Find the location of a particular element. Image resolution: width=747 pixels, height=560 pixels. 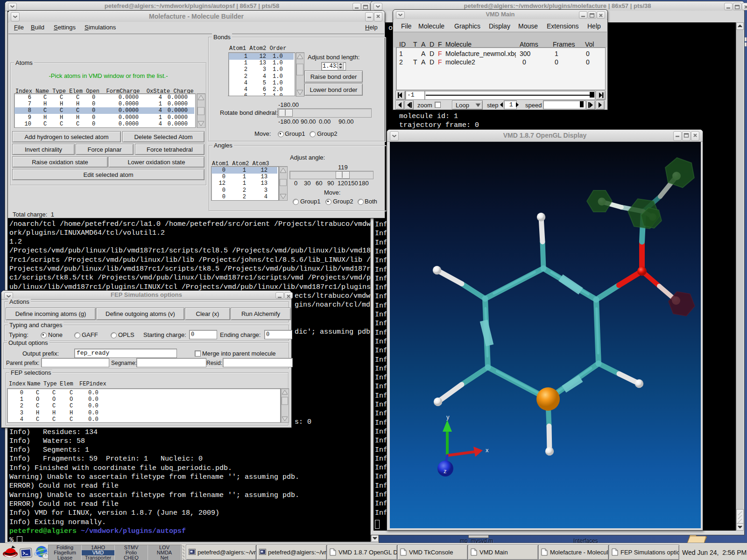

svg-text: x is located at coordinates (487, 450).